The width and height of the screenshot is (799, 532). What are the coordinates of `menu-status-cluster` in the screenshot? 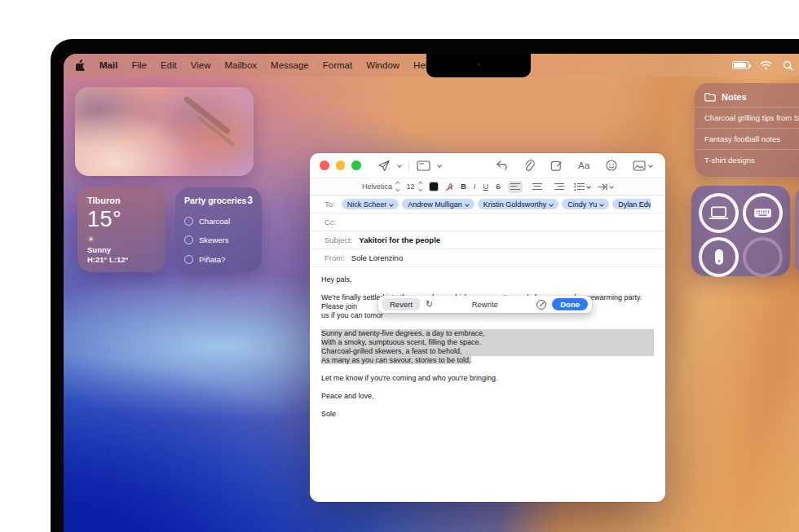 It's located at (763, 65).